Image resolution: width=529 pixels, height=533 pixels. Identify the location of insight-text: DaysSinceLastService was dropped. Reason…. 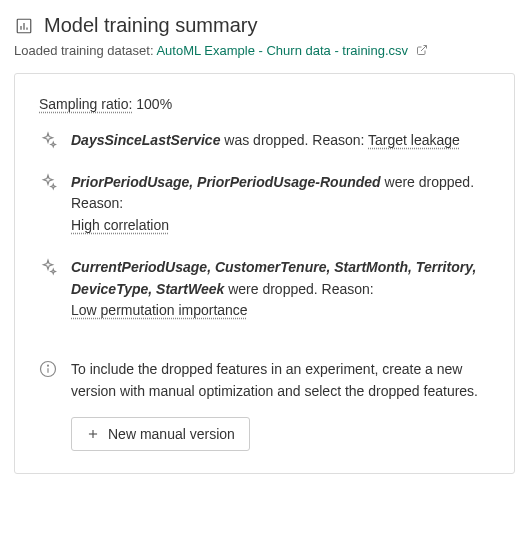
(280, 141).